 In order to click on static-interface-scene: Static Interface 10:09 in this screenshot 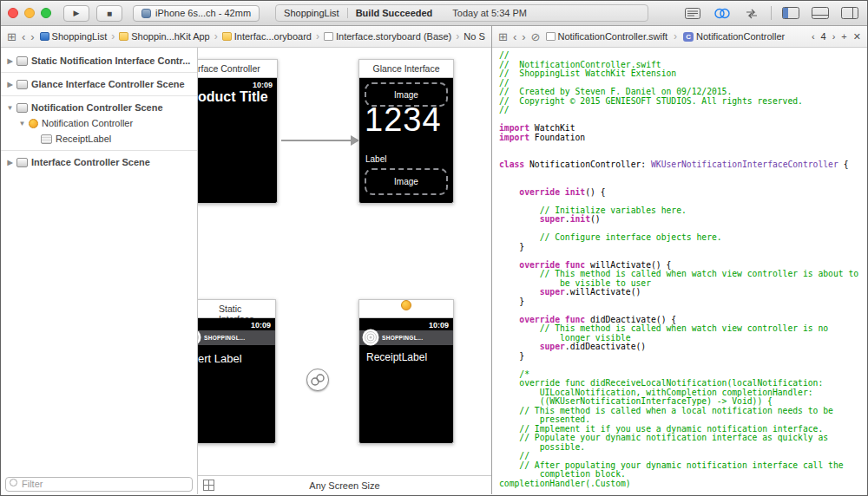, I will do `click(237, 371)`.